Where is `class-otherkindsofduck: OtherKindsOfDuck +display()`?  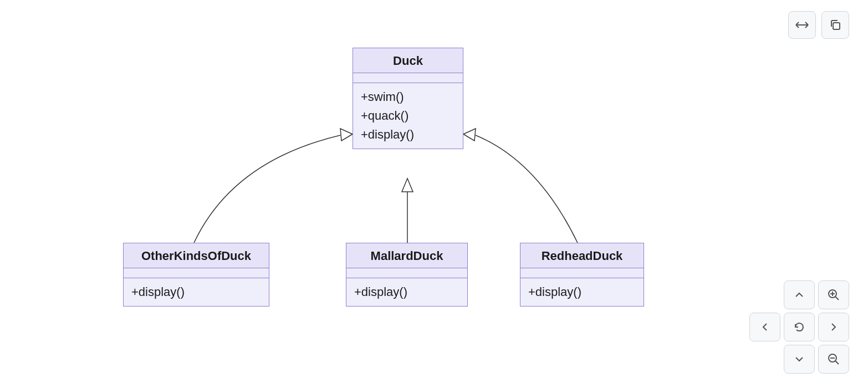 class-otherkindsofduck: OtherKindsOfDuck +display() is located at coordinates (196, 275).